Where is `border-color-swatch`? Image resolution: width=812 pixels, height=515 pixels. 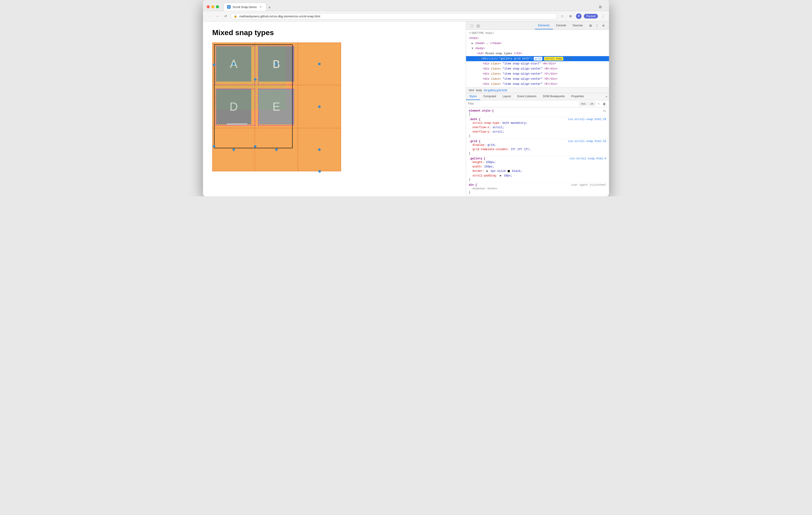 border-color-swatch is located at coordinates (509, 171).